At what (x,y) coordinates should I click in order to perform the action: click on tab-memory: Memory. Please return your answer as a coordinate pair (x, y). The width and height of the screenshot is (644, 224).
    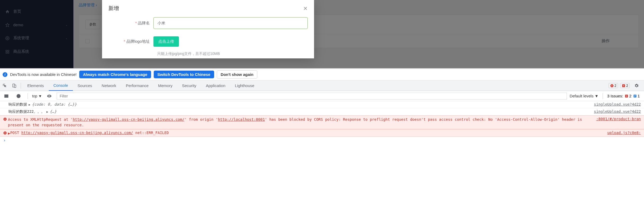
    Looking at the image, I should click on (165, 85).